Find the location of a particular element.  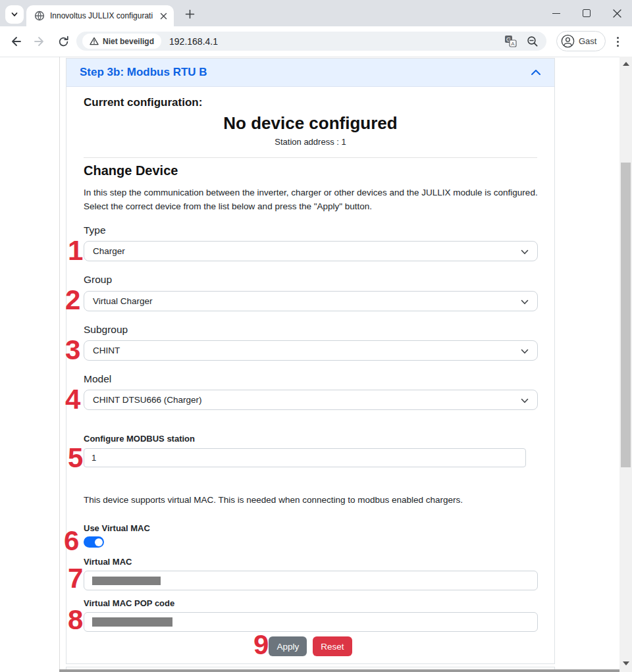

virtual-mac-pop-input is located at coordinates (311, 622).